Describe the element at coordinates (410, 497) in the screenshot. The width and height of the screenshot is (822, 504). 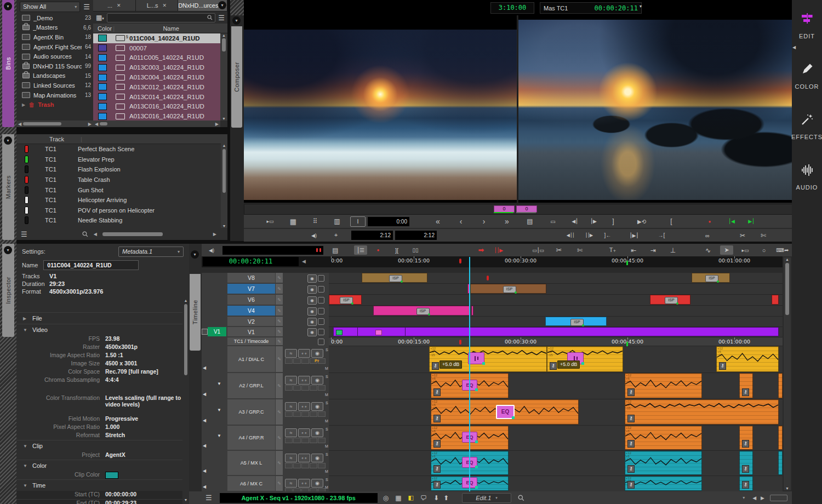
I see `media-status-icon: ◧` at that location.